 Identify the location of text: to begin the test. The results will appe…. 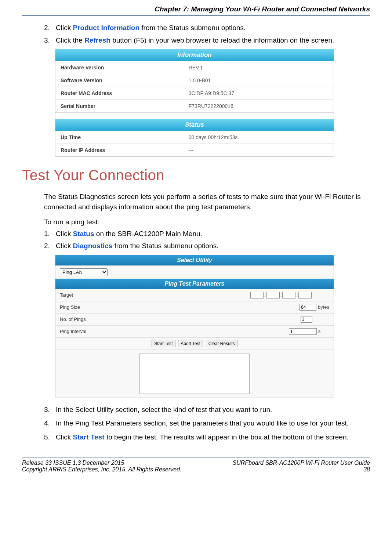
(227, 437).